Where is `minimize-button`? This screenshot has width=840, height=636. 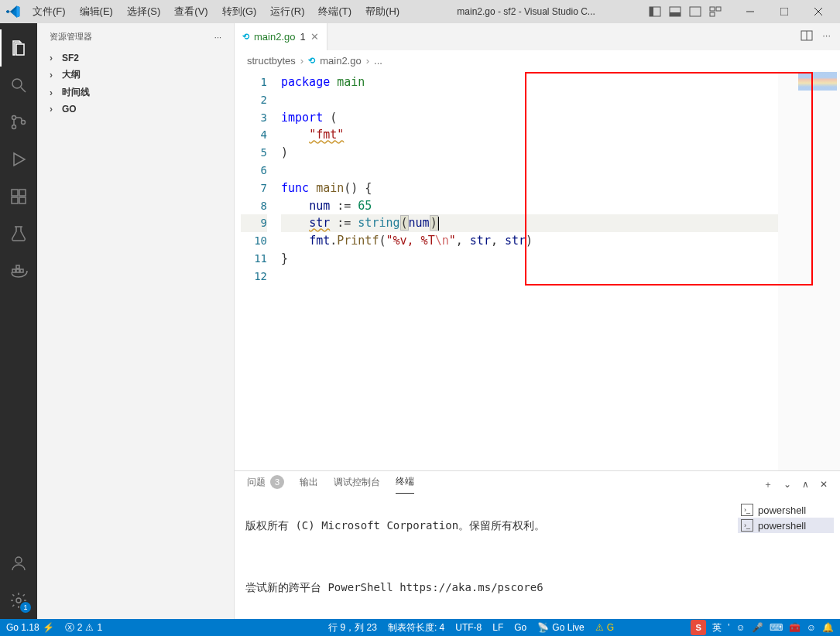
minimize-button is located at coordinates (750, 12).